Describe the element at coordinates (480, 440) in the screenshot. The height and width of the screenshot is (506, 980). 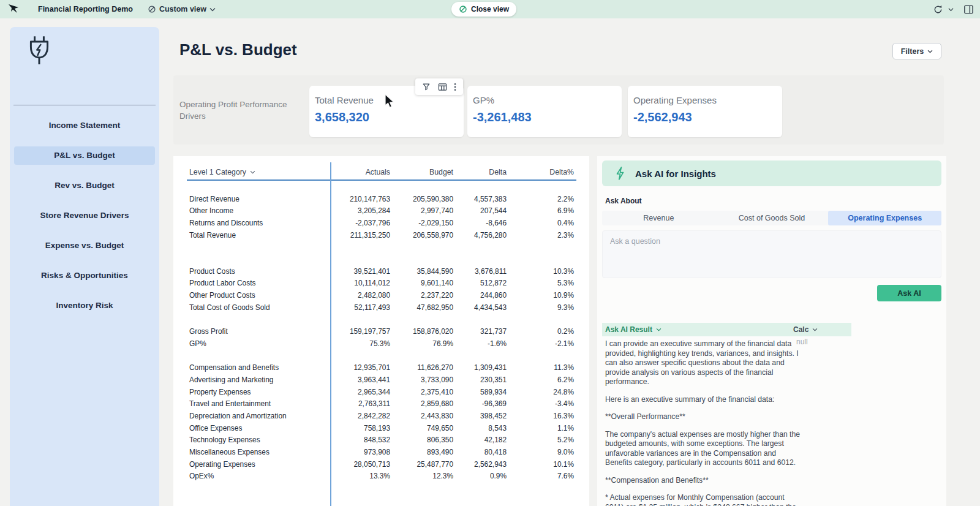
I see `cell-value: 42,182` at that location.